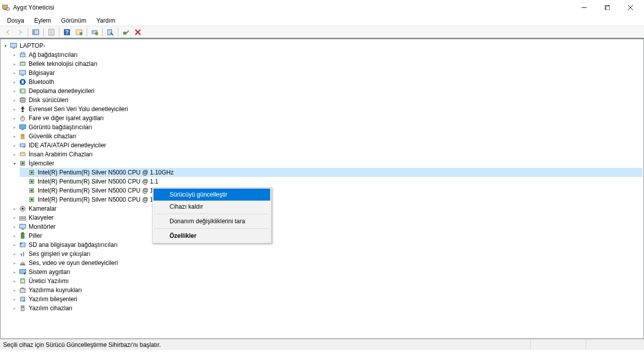  What do you see at coordinates (110, 32) in the screenshot?
I see `scan-hardware-button` at bounding box center [110, 32].